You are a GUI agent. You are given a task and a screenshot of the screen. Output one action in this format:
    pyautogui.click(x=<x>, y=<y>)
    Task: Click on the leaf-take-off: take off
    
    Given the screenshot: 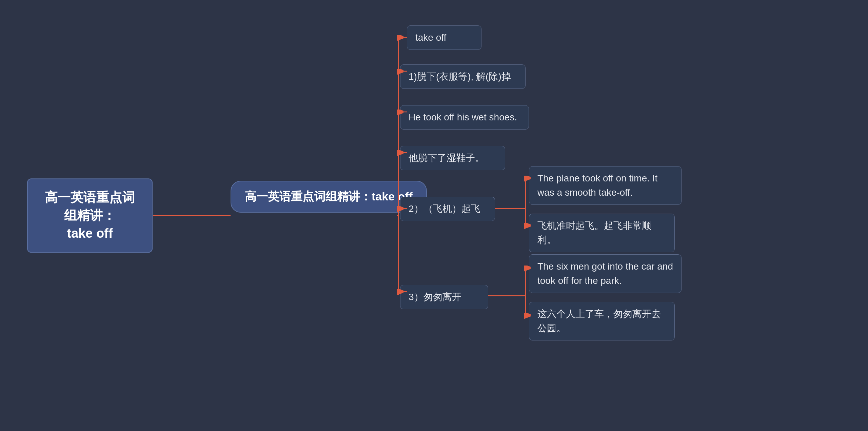 What is the action you would take?
    pyautogui.click(x=444, y=38)
    